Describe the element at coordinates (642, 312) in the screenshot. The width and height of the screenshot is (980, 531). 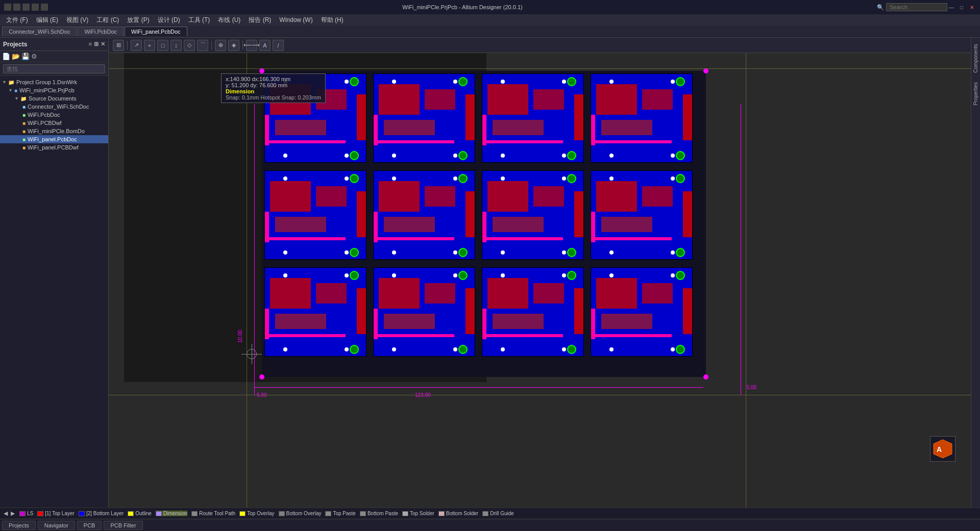
I see `pcb-svg-r3c4` at that location.